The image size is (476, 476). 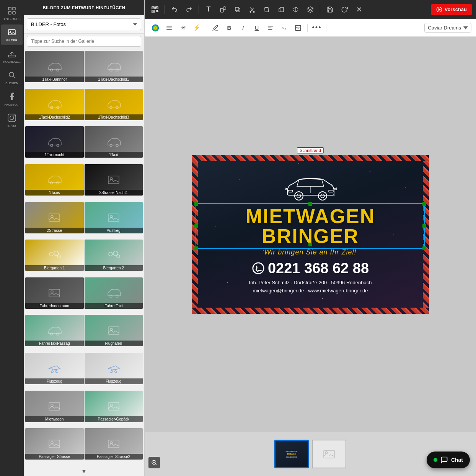 I want to click on image-cell-20: Passagier-Gepäck, so click(x=114, y=406).